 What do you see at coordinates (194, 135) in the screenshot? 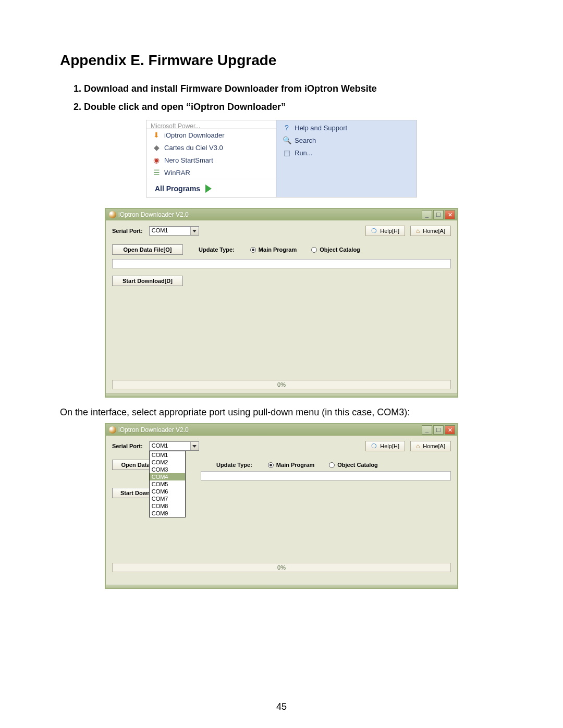
I see `start-menu-item-label: iOptron Downloader` at bounding box center [194, 135].